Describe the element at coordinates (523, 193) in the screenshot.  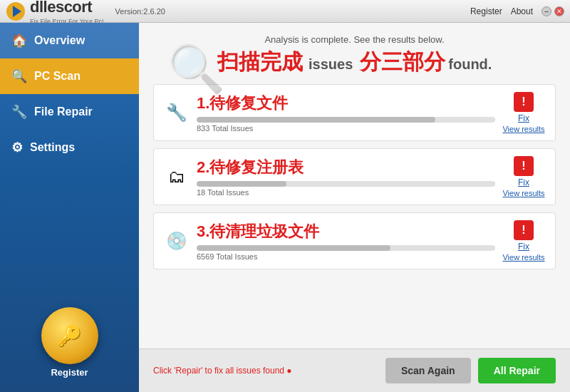
I see `view-results-registry: View results` at that location.